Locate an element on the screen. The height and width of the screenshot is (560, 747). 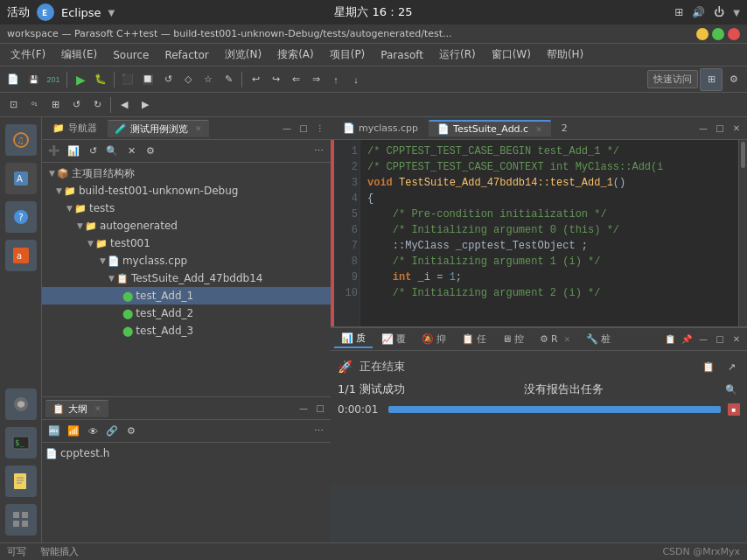
copy-results-btn: 📋 is located at coordinates (709, 367).